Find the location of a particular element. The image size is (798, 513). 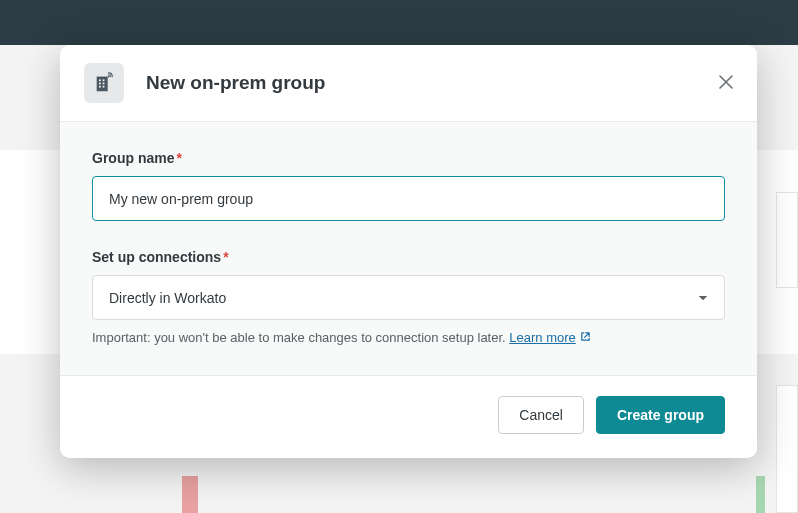

close-button is located at coordinates (726, 83).